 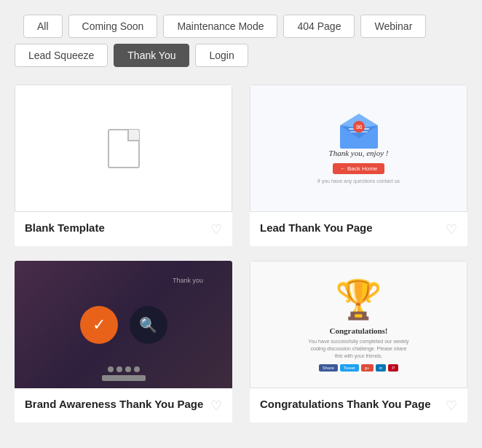 What do you see at coordinates (349, 368) in the screenshot?
I see `share-twitter: Tweet` at bounding box center [349, 368].